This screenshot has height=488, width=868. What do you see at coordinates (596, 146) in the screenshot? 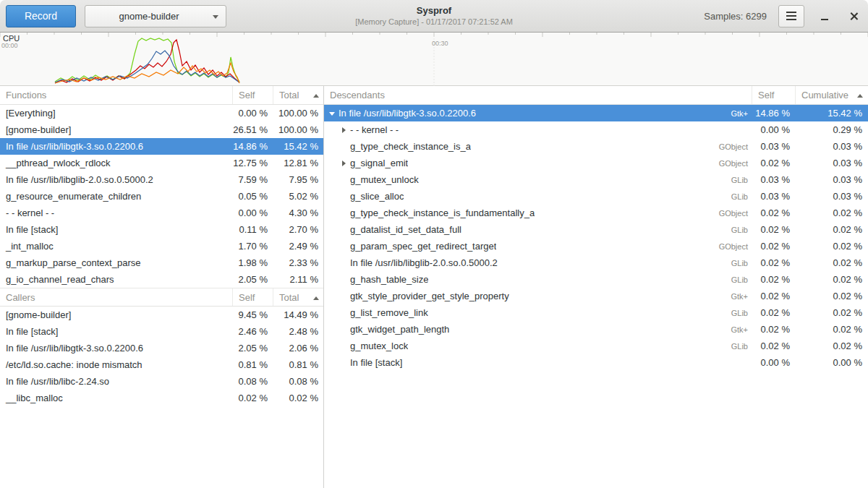
I see `tree-row: g_type_check_instance_is_aGObject0.03 %0…` at bounding box center [596, 146].